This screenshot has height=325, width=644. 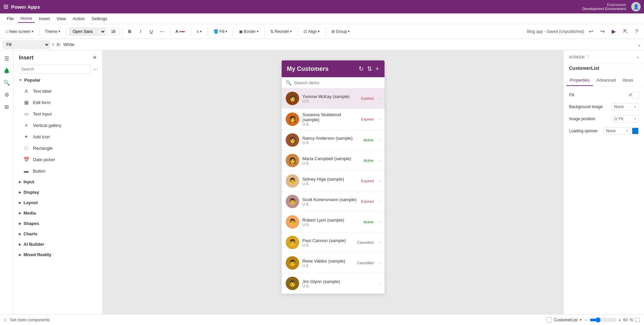 What do you see at coordinates (58, 203) in the screenshot?
I see `section-layout: ▶ Layout` at bounding box center [58, 203].